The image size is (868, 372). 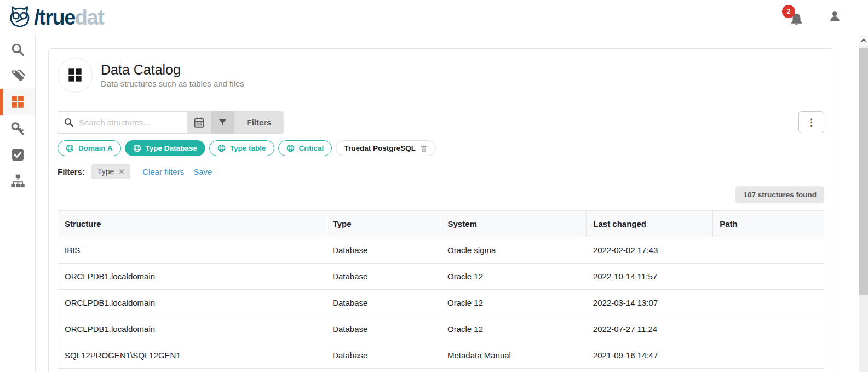 What do you see at coordinates (18, 102) in the screenshot?
I see `grid-icon` at bounding box center [18, 102].